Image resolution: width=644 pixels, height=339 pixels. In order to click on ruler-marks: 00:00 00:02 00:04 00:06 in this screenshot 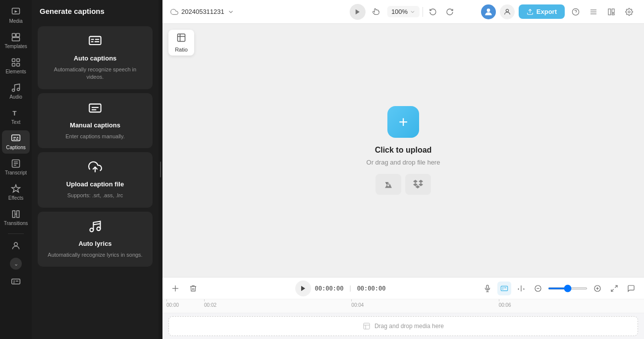, I will do `click(403, 306)`.